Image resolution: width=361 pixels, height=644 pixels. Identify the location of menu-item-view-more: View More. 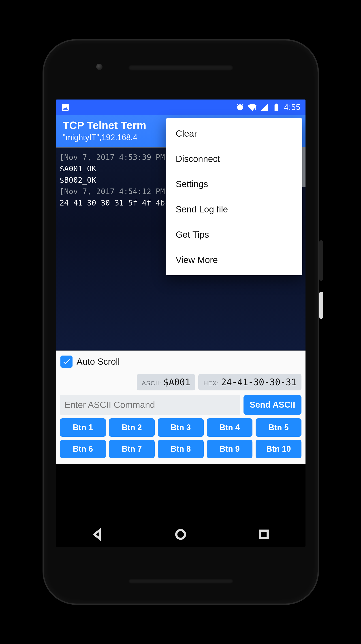
(234, 260).